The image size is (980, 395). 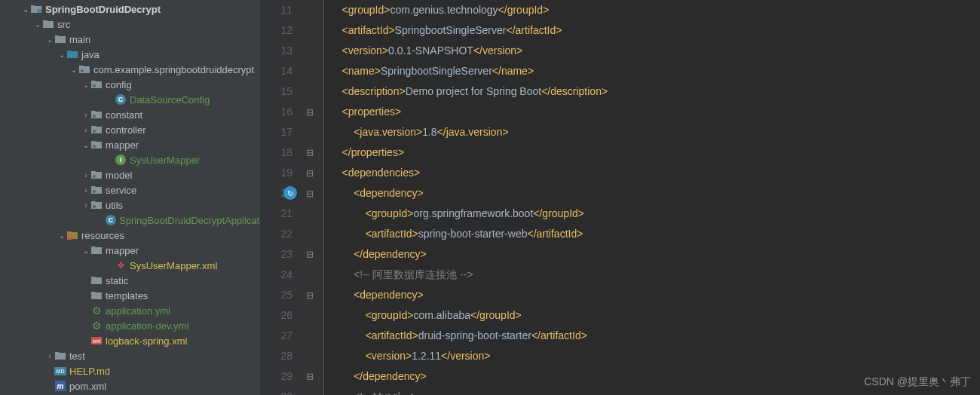 What do you see at coordinates (130, 24) in the screenshot?
I see `tree-item: ⌄src` at bounding box center [130, 24].